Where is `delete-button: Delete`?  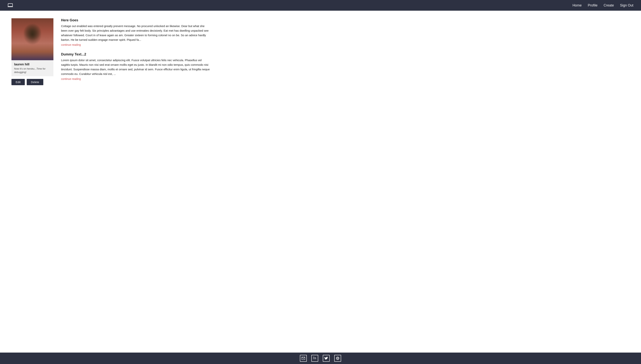
delete-button: Delete is located at coordinates (35, 82).